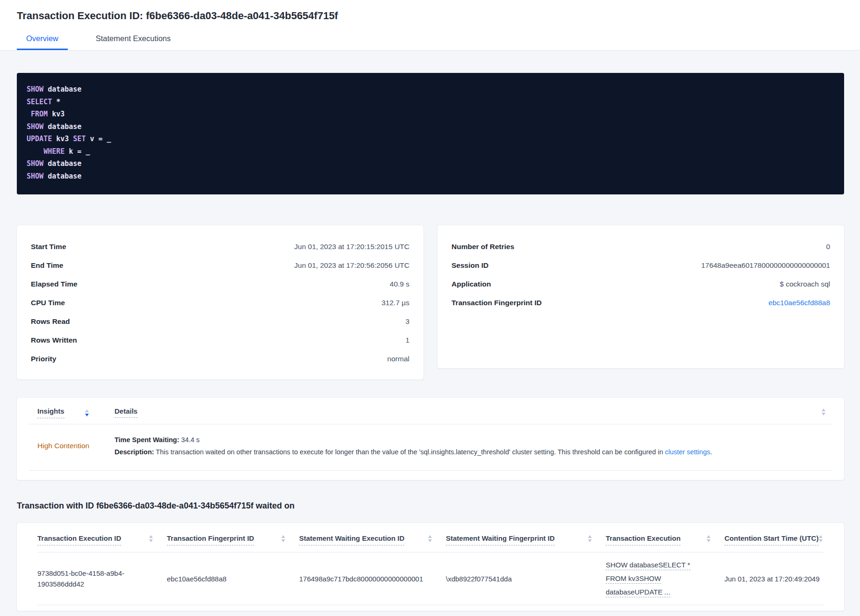 This screenshot has height=616, width=860. Describe the element at coordinates (233, 579) in the screenshot. I see `cell-transaction-fingerprint-id: ebc10ae56cfd88a8` at that location.